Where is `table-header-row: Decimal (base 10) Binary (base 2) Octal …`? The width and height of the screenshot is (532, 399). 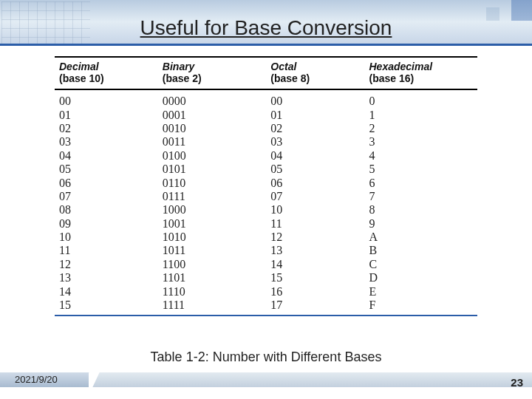
table-header-row: Decimal (base 10) Binary (base 2) Octal … is located at coordinates (266, 73).